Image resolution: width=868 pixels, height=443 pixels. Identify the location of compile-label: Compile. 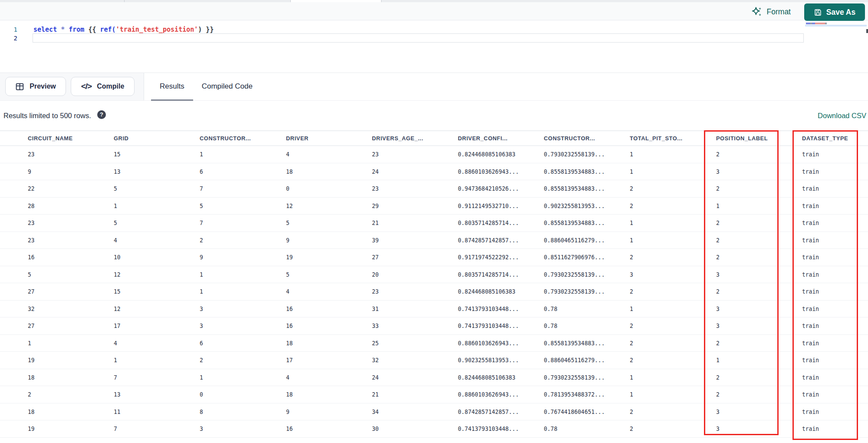
(110, 86).